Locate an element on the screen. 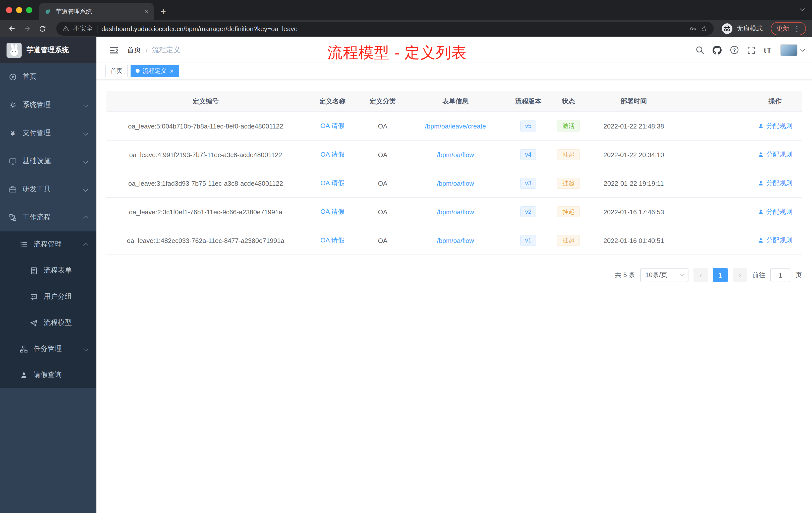  forward-button is located at coordinates (27, 29).